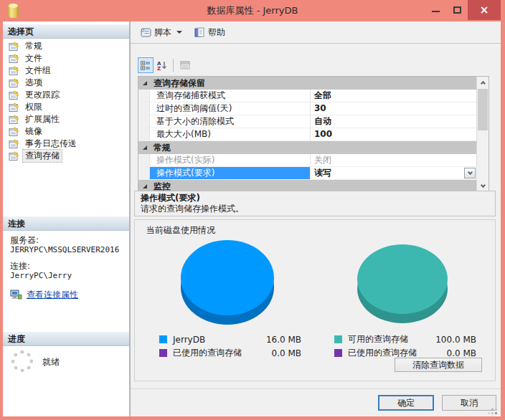 The width and height of the screenshot is (505, 420). What do you see at coordinates (307, 135) in the screenshot?
I see `property-row: 最大大小(MB)100` at bounding box center [307, 135].